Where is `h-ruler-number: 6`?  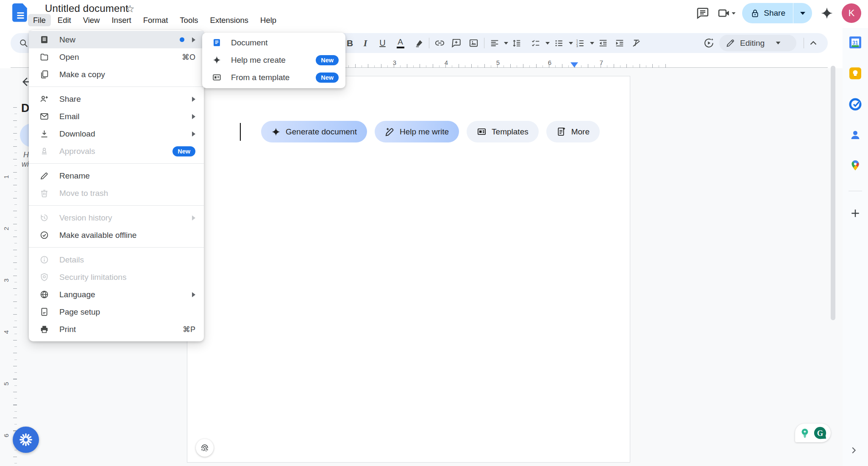 h-ruler-number: 6 is located at coordinates (550, 63).